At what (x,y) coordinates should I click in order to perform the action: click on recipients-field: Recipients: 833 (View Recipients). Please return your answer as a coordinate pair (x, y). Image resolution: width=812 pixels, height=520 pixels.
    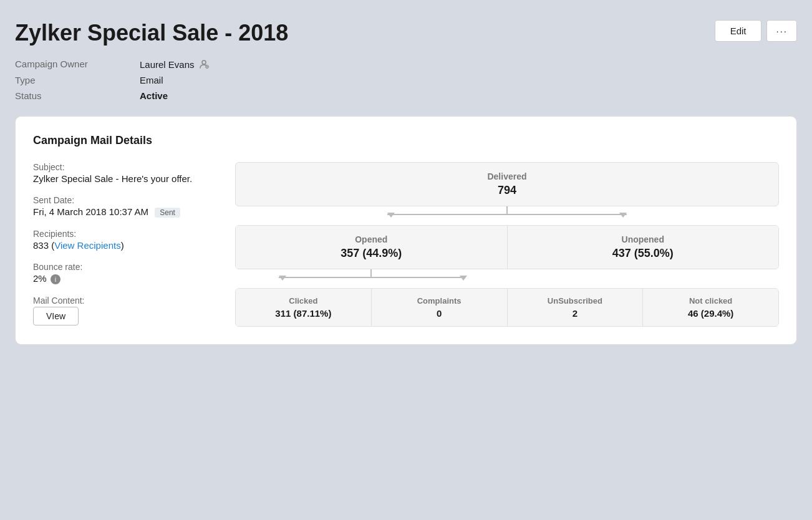
    Looking at the image, I should click on (127, 239).